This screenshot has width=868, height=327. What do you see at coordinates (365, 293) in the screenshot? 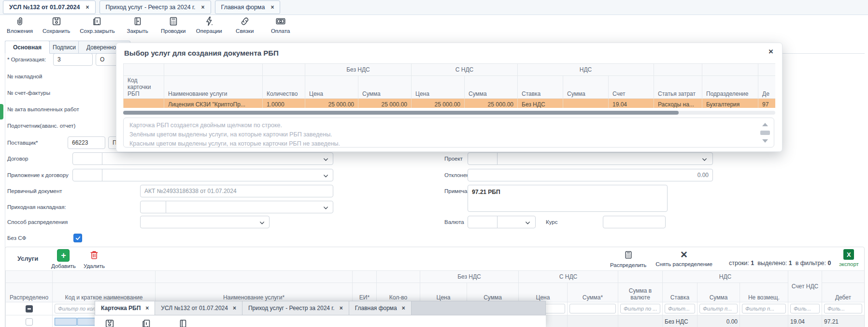
I see `column-header: ЕИ*` at bounding box center [365, 293].